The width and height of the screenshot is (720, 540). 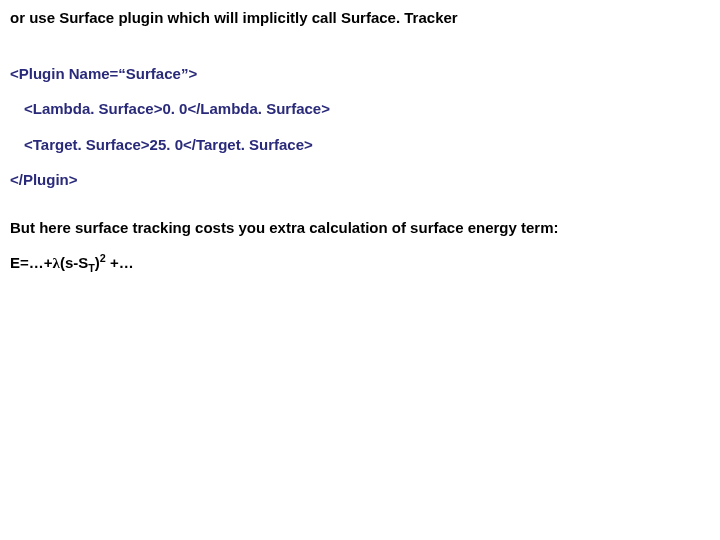 What do you see at coordinates (360, 74) in the screenshot?
I see `xml-plugin-open: <Plugin Name=“Surface”>` at bounding box center [360, 74].